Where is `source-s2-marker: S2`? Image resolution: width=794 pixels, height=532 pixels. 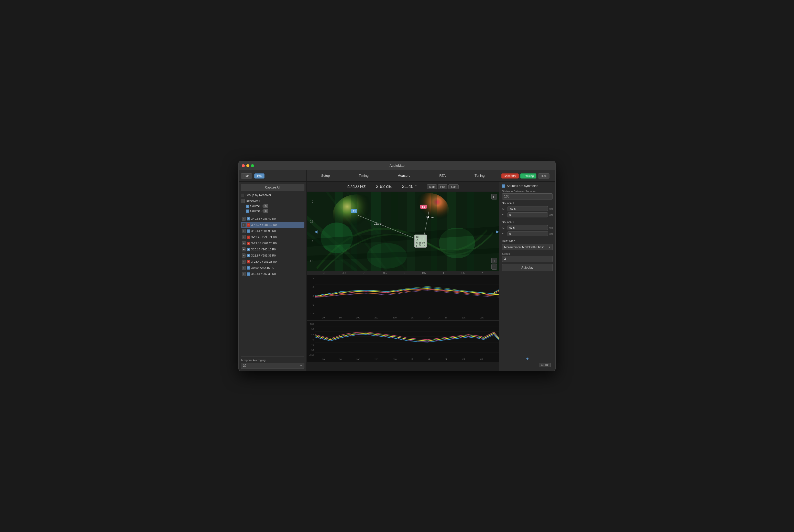 source-s2-marker: S2 is located at coordinates (423, 207).